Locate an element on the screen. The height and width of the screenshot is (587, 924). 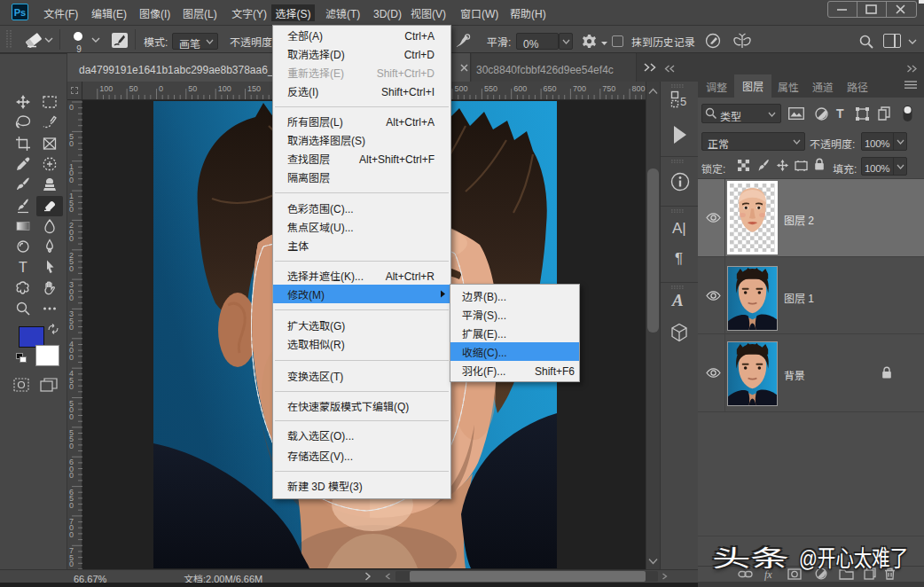
svg-text: 600 is located at coordinates (520, 89).